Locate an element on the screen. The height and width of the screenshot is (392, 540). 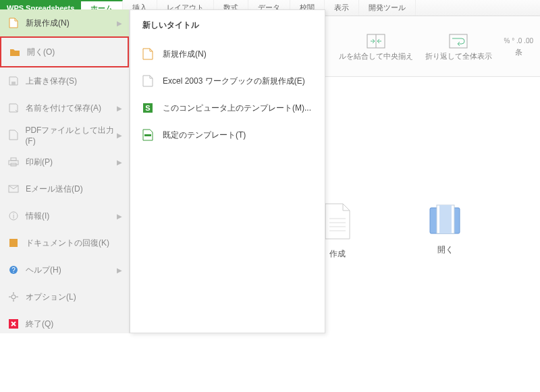
submenu-item-new: 新規作成(N) is located at coordinates (227, 54).